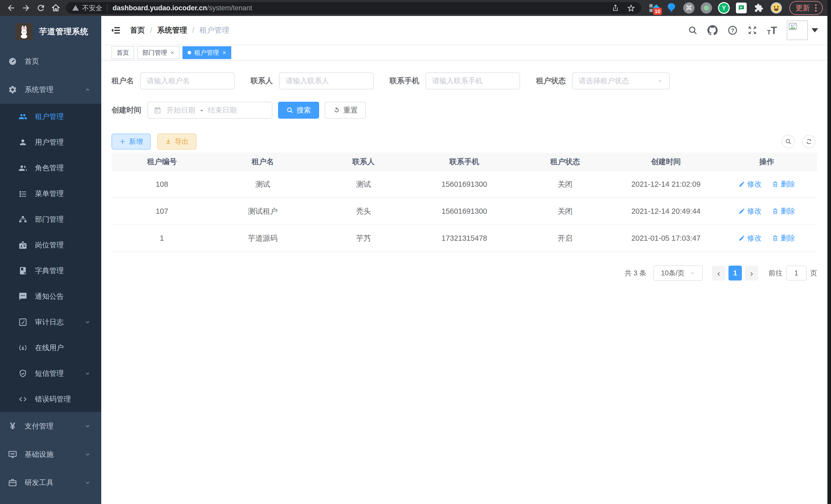 This screenshot has width=831, height=504. Describe the element at coordinates (752, 30) in the screenshot. I see `fullscreen-icon` at that location.